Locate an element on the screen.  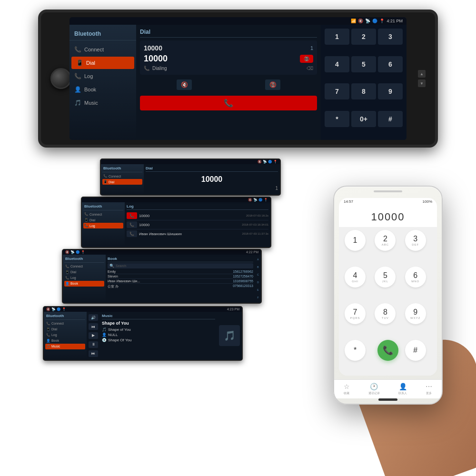
contacts-label: 联系人 is located at coordinates (403, 393).